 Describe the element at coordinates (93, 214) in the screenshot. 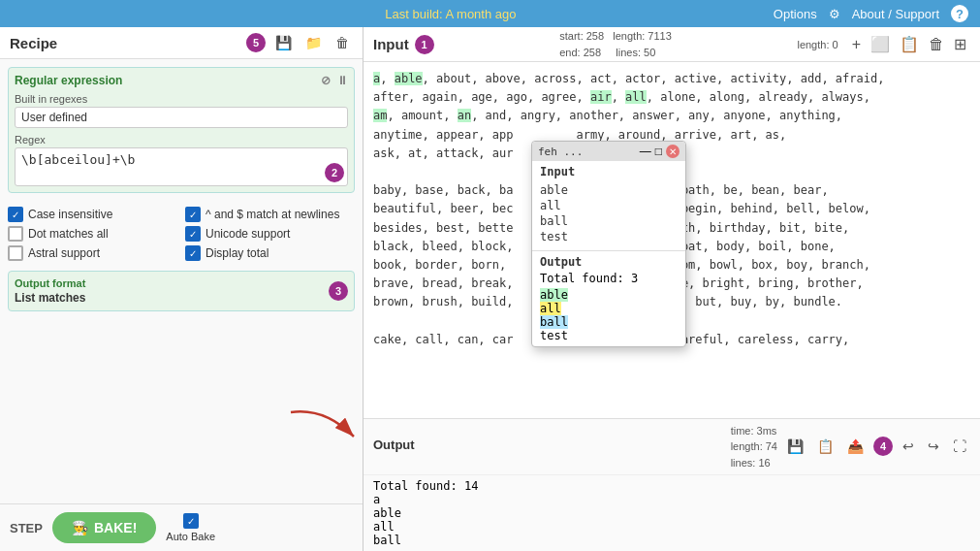

I see `cb-case-insensitive: Case insensitive` at that location.